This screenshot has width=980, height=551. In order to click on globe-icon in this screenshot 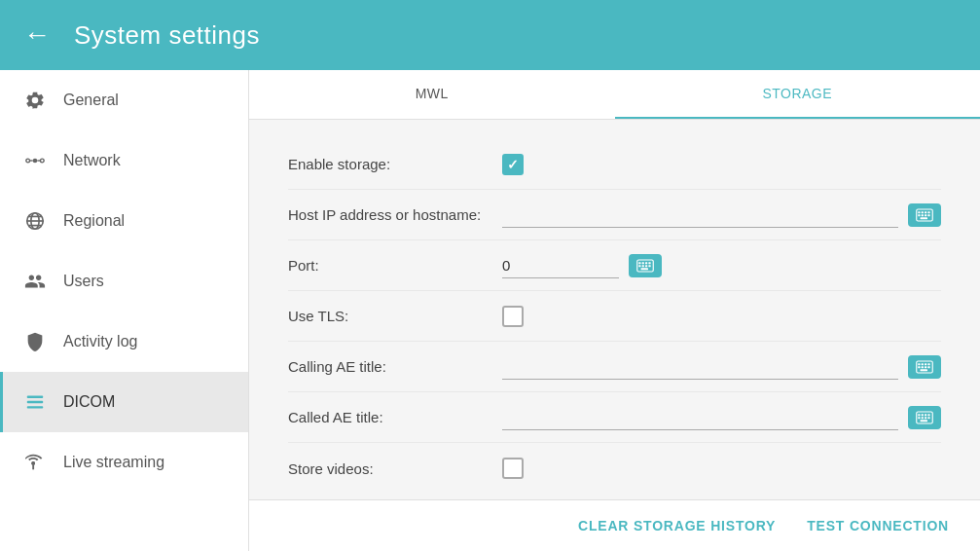, I will do `click(35, 221)`.